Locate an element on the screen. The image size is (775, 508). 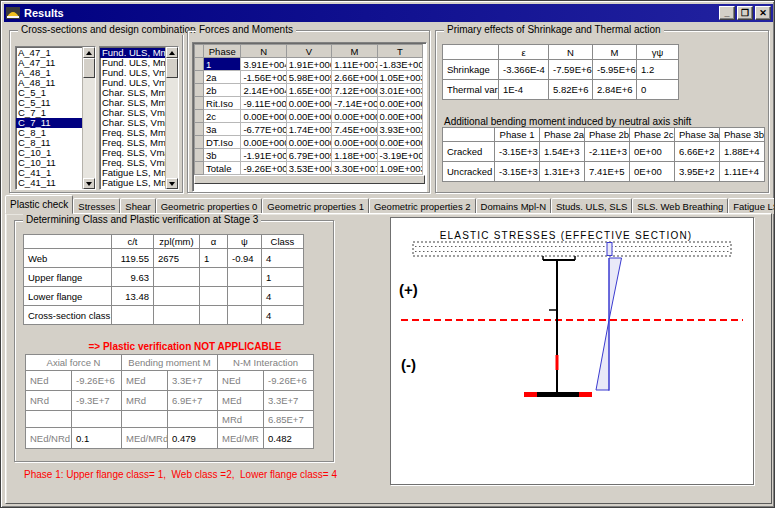
tab-sls-web-breathing: SLS. Web Breathing is located at coordinates (680, 206).